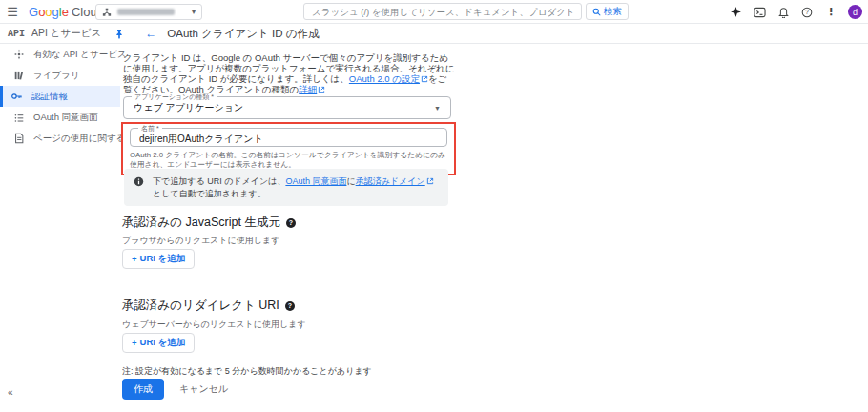 This screenshot has height=412, width=868. Describe the element at coordinates (33, 11) in the screenshot. I see `logo-letter: G` at that location.